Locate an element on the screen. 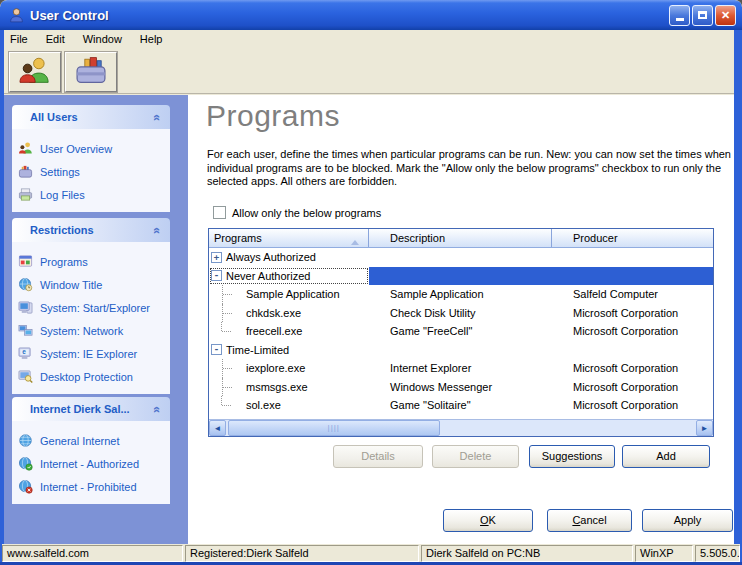 This screenshot has width=742, height=565. sidebar-item-internet-authorized: Internet - Authorized is located at coordinates (91, 464).